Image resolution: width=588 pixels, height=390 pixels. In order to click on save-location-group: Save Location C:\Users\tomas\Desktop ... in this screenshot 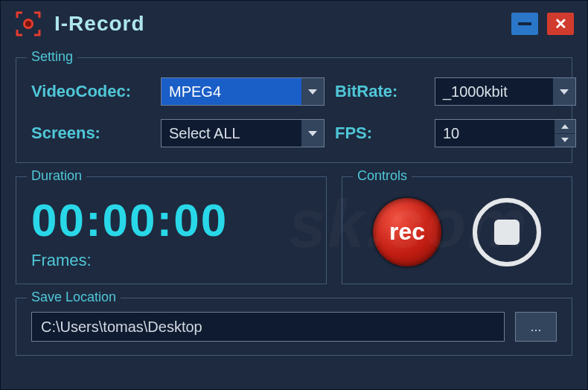, I will do `click(294, 327)`.